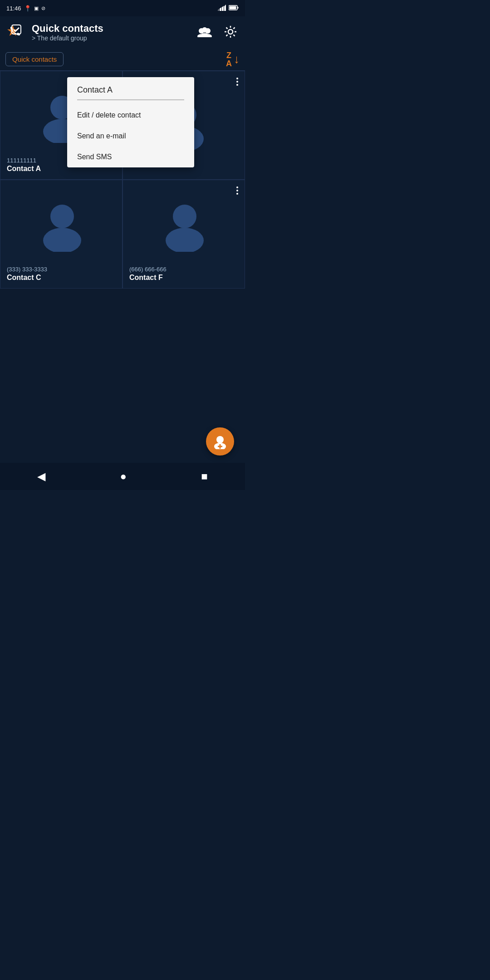 This screenshot has width=490, height=980. What do you see at coordinates (131, 157) in the screenshot?
I see `context-menu-send-sms: Send SMS` at bounding box center [131, 157].